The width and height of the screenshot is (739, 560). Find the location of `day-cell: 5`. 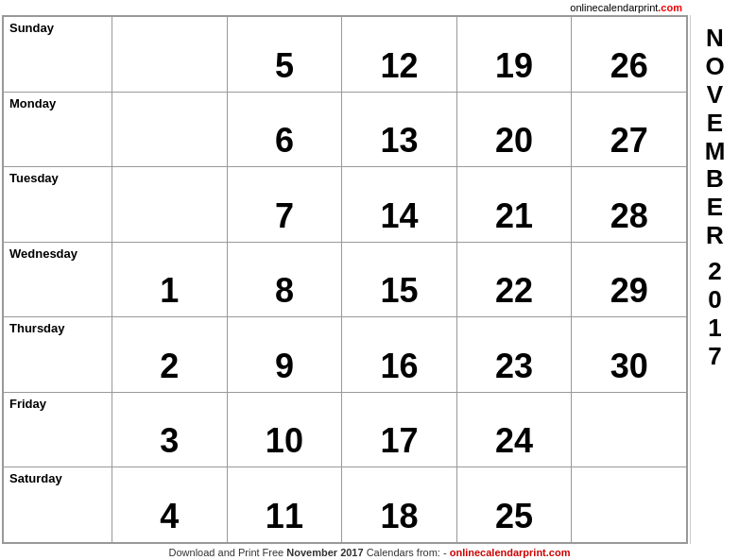

day-cell: 5 is located at coordinates (285, 55).